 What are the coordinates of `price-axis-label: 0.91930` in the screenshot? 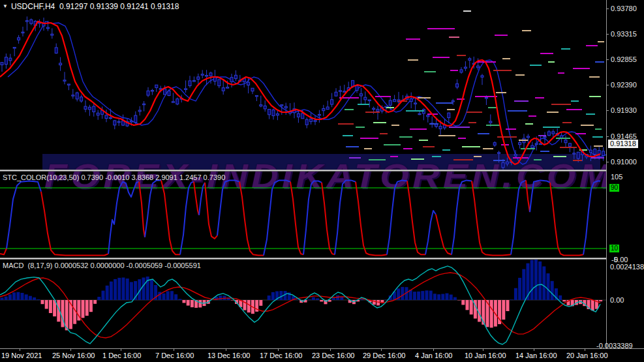 It's located at (624, 110).